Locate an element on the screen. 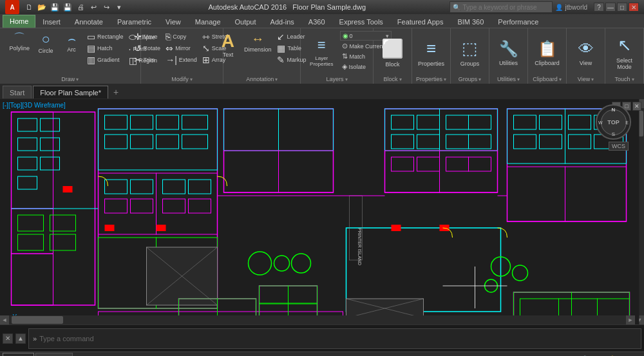 The width and height of the screenshot is (644, 356). tool-view: 👁 View is located at coordinates (586, 53).